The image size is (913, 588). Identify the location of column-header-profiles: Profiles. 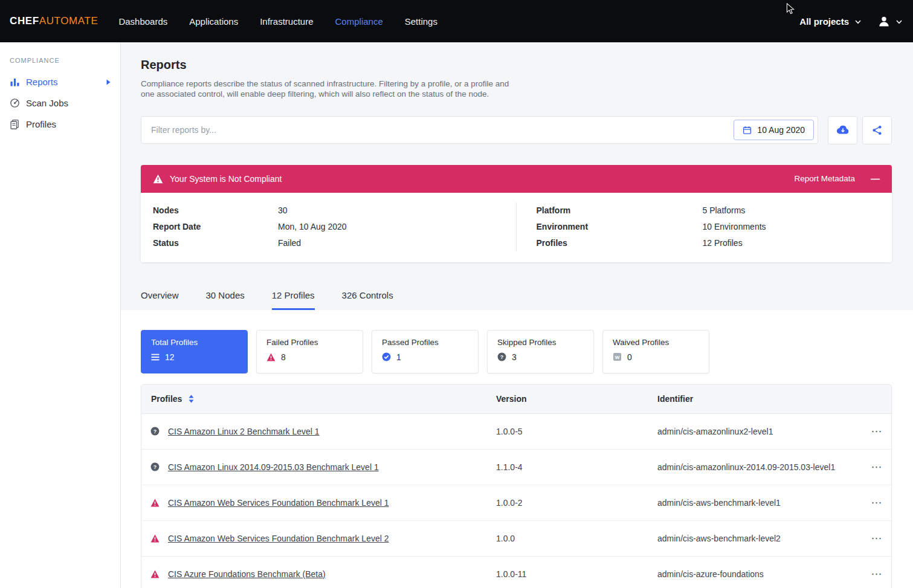
(319, 399).